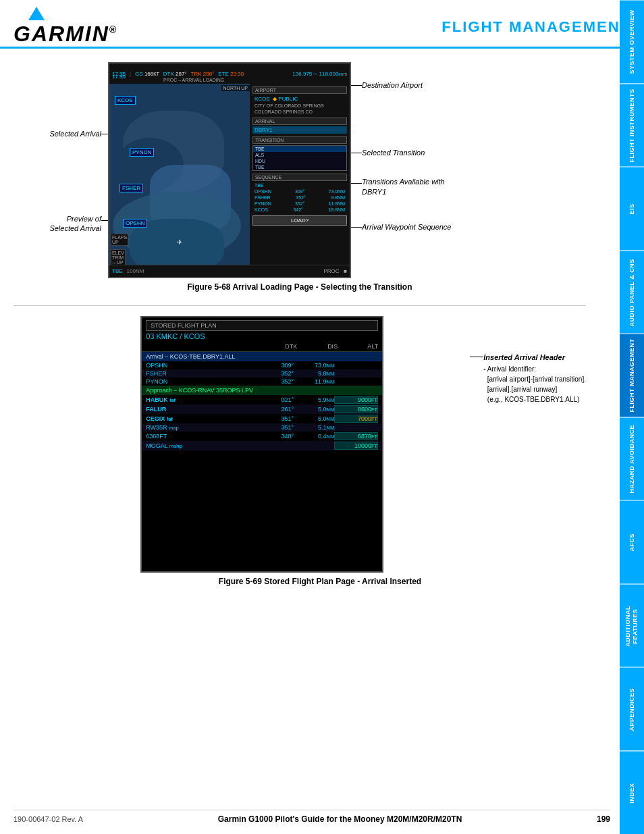 The image size is (644, 834). What do you see at coordinates (300, 90) in the screenshot?
I see `airport-header: AIRPORT` at bounding box center [300, 90].